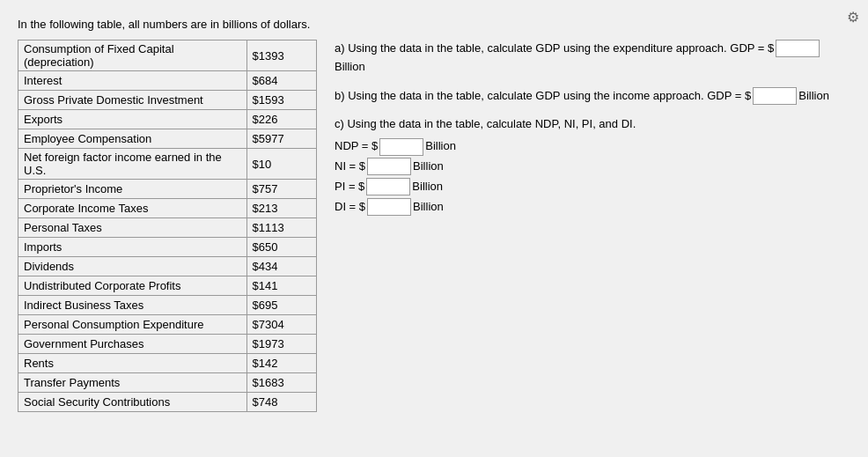 The width and height of the screenshot is (868, 457). Describe the element at coordinates (592, 146) in the screenshot. I see `ndp-line: NDP = $ Billion` at that location.